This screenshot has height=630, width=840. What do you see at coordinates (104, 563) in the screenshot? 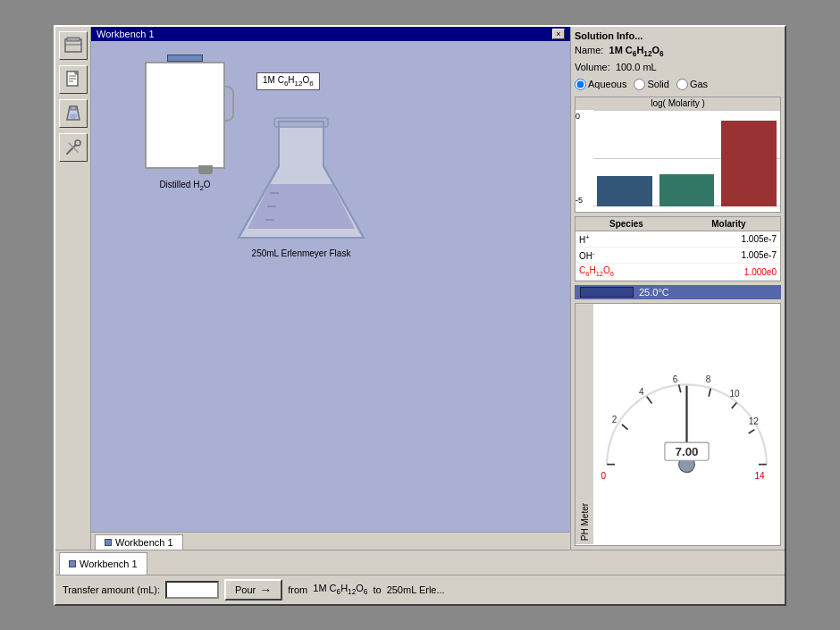
I see `workbench-main-tab: Workbench 1` at bounding box center [104, 563].